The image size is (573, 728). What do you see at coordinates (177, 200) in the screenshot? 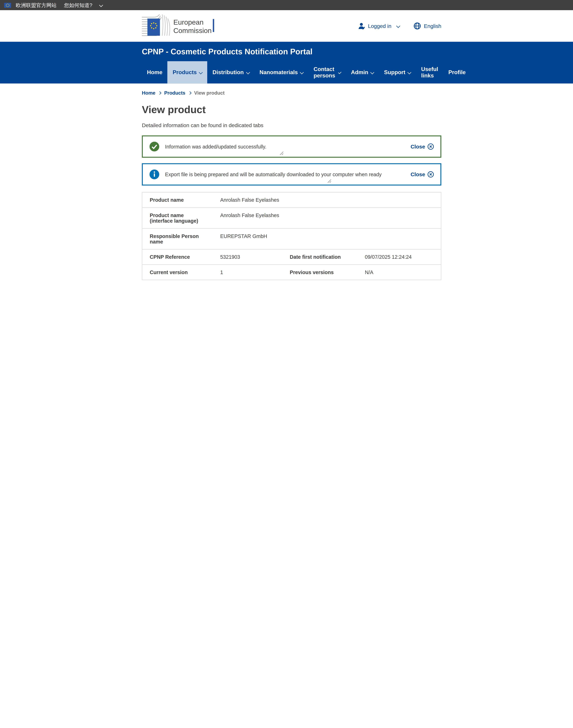
I see `product-name-label: Product name` at bounding box center [177, 200].